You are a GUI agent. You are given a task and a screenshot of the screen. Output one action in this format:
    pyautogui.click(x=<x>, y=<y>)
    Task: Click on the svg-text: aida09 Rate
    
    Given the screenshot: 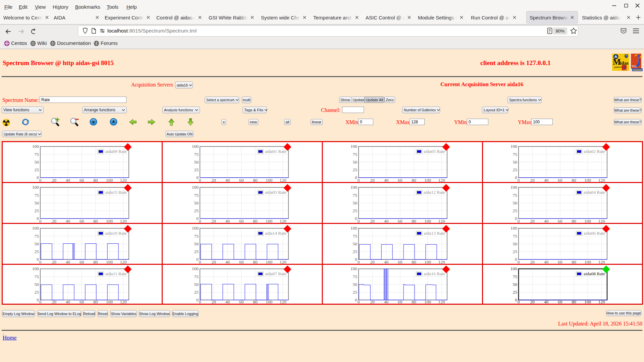 What is the action you would take?
    pyautogui.click(x=116, y=152)
    